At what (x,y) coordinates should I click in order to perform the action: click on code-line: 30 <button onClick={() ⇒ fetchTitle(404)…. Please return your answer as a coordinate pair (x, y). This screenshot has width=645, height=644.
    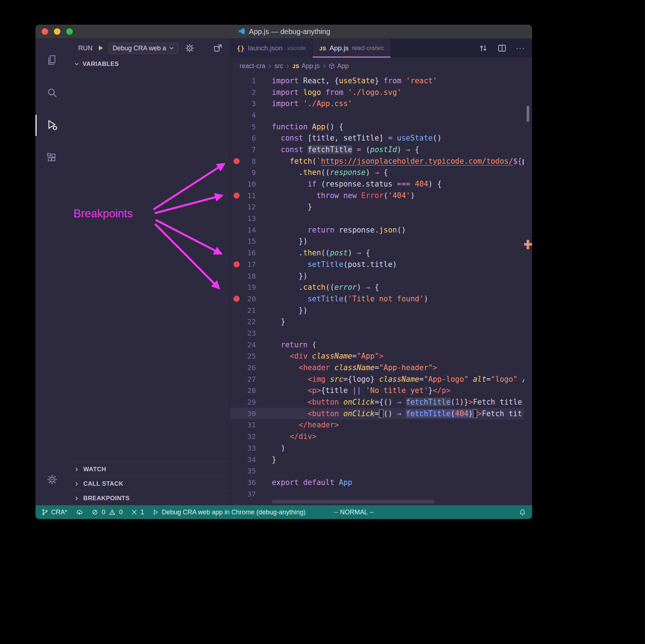
    Looking at the image, I should click on (377, 414).